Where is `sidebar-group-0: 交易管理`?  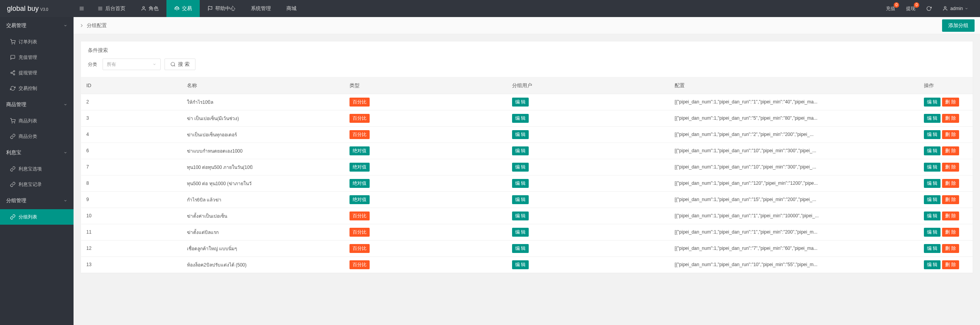 sidebar-group-0: 交易管理 is located at coordinates (37, 26).